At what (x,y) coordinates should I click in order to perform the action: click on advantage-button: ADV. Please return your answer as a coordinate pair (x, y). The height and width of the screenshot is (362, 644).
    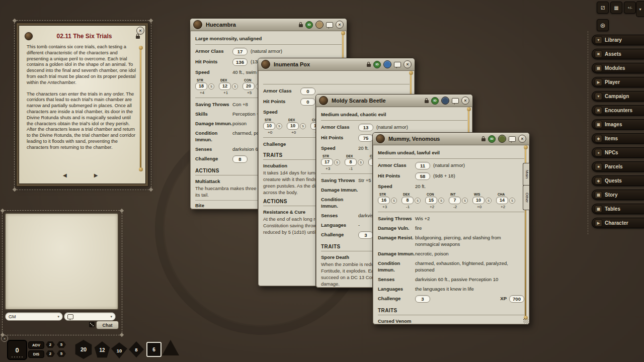
    Looking at the image, I should click on (36, 345).